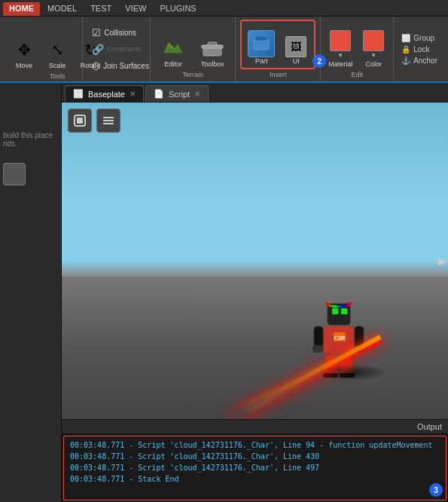 This screenshot has height=502, width=448. I want to click on constraints-label: Constraints, so click(124, 49).